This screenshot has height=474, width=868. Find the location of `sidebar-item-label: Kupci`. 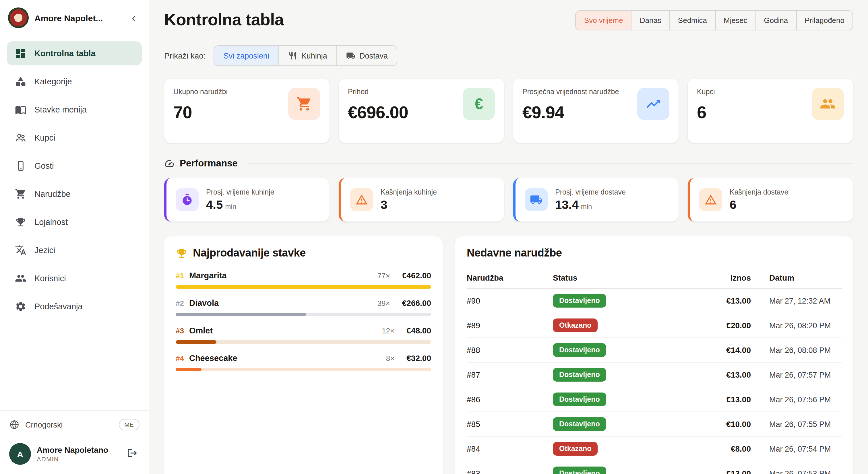

sidebar-item-label: Kupci is located at coordinates (45, 137).